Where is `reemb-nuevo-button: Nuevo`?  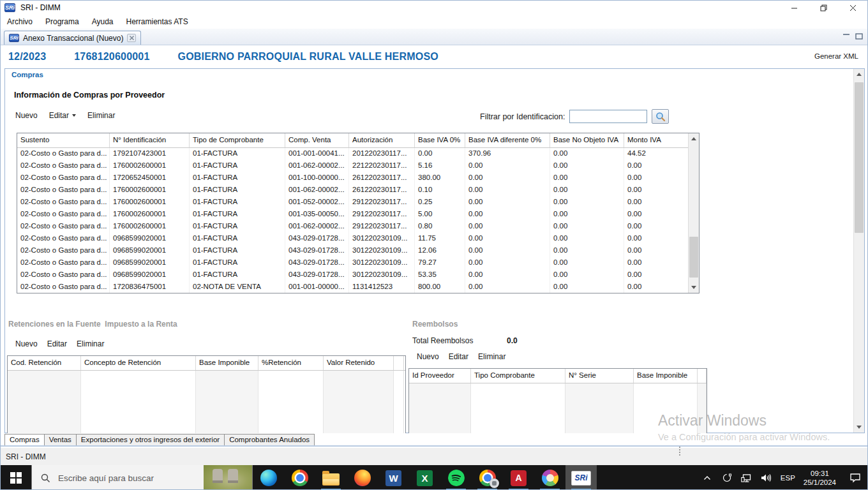 reemb-nuevo-button: Nuevo is located at coordinates (428, 357).